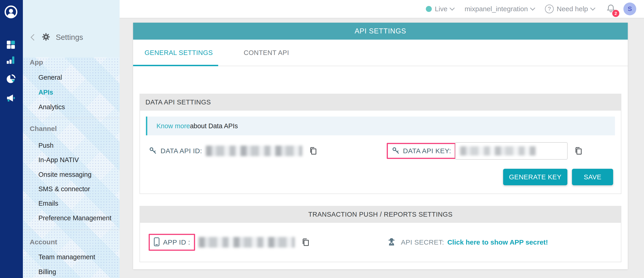  I want to click on sidebar-item-general: General, so click(50, 78).